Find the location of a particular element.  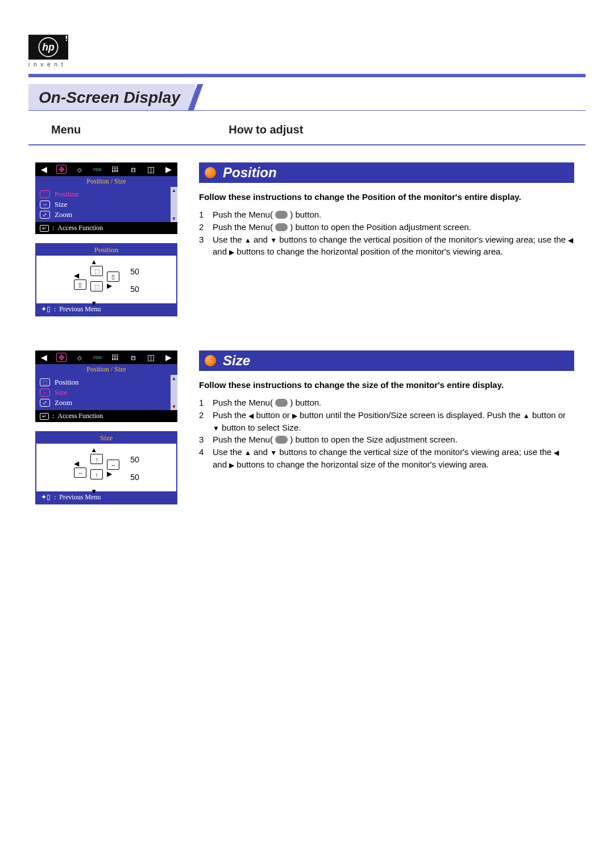

header-bar is located at coordinates (307, 76).